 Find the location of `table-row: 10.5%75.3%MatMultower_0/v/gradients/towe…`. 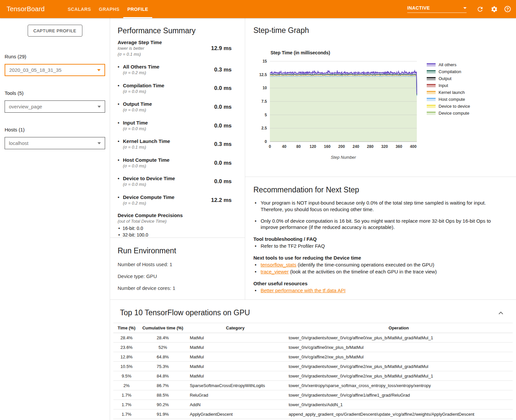

table-row: 10.5%75.3%MatMultower_0/v/gradients/towe… is located at coordinates (313, 366).